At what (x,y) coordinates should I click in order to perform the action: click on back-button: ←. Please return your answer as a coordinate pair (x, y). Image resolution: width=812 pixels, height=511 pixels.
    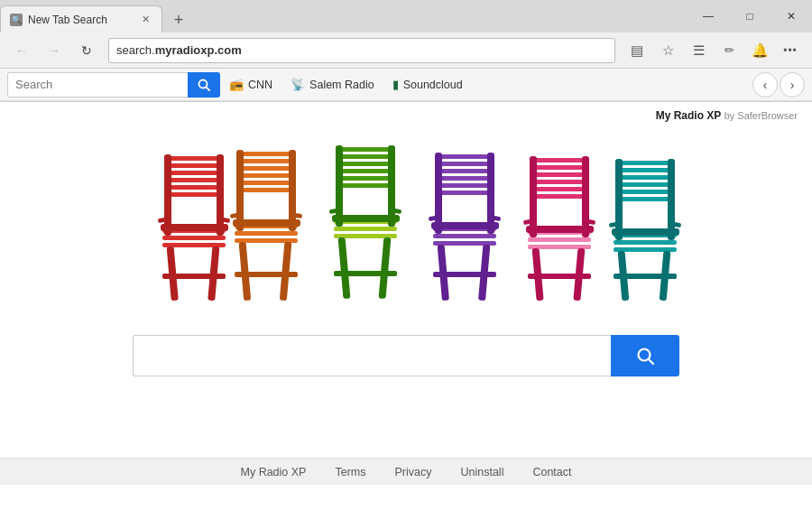
    Looking at the image, I should click on (22, 51).